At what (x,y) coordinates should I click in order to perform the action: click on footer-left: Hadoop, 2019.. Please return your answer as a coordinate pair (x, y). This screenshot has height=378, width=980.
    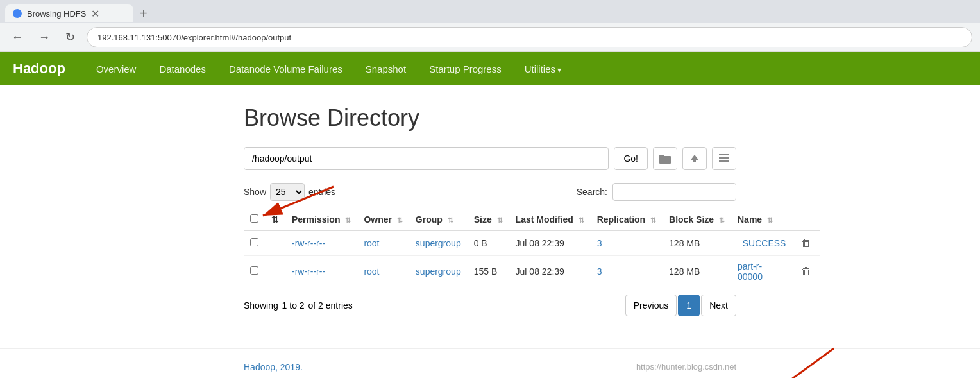
    Looking at the image, I should click on (273, 367).